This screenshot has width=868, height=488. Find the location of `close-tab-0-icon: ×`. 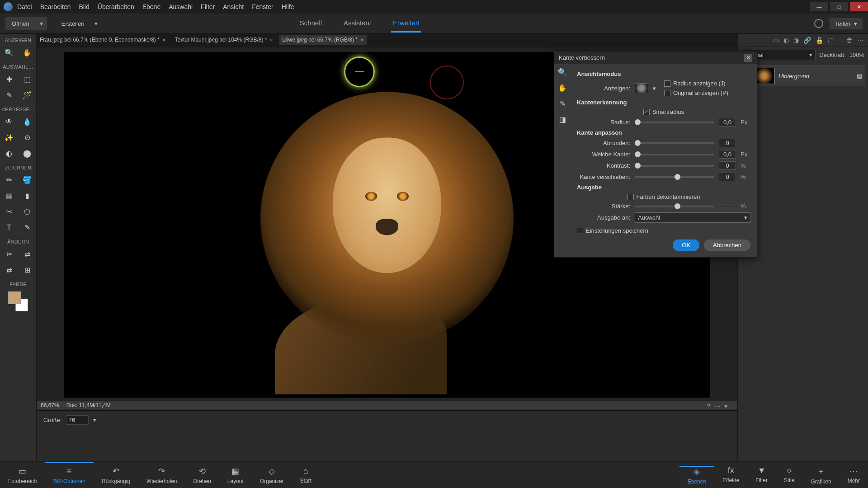

close-tab-0-icon: × is located at coordinates (164, 40).